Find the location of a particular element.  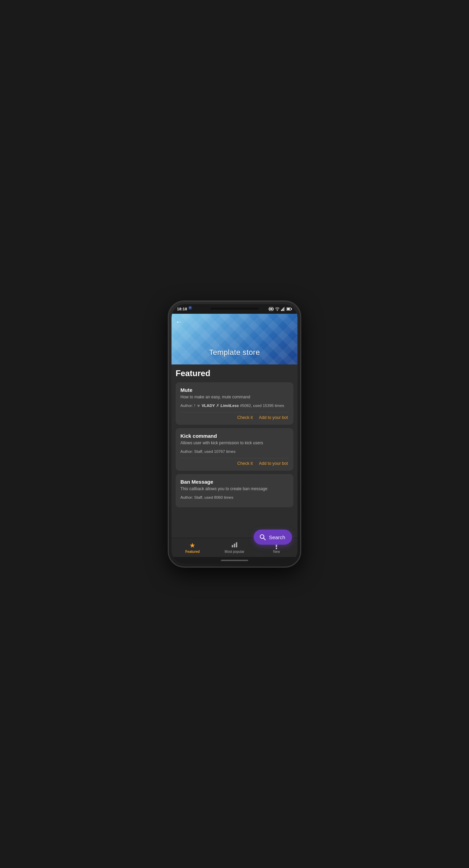

card-actions-mute: Check it Add to your bot is located at coordinates (234, 417).